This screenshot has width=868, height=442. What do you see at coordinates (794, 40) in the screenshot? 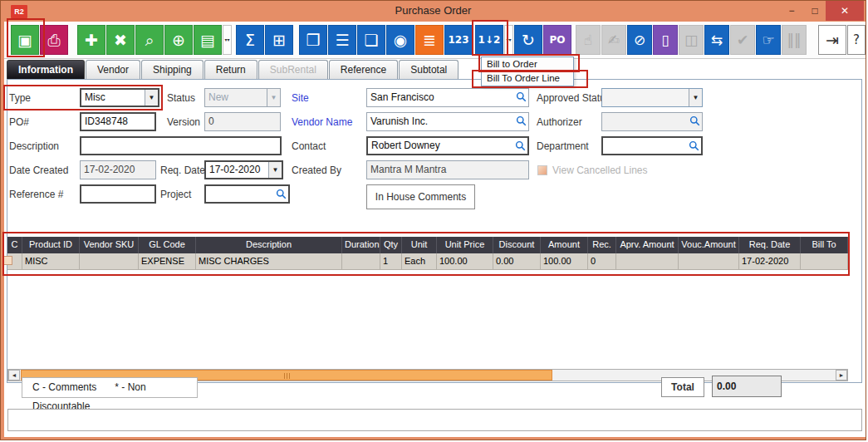
I see `barcode-icon: ‖‖` at bounding box center [794, 40].